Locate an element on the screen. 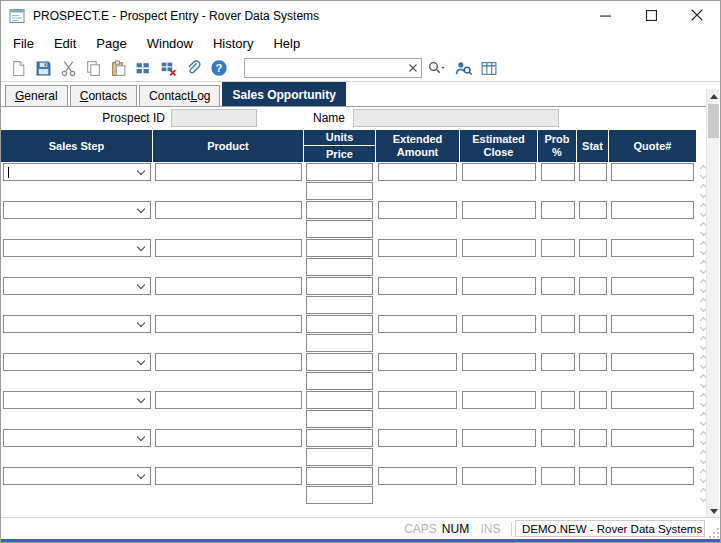 The image size is (721, 543). search-input is located at coordinates (325, 68).